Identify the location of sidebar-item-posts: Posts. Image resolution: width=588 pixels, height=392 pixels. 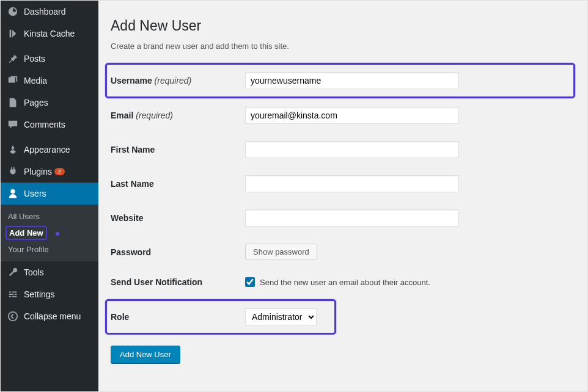
(50, 59).